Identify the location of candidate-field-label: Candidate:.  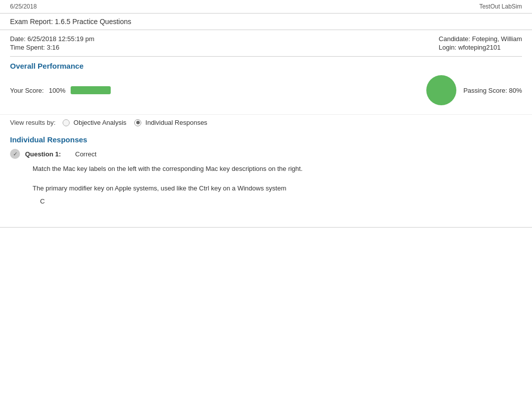
(455, 39).